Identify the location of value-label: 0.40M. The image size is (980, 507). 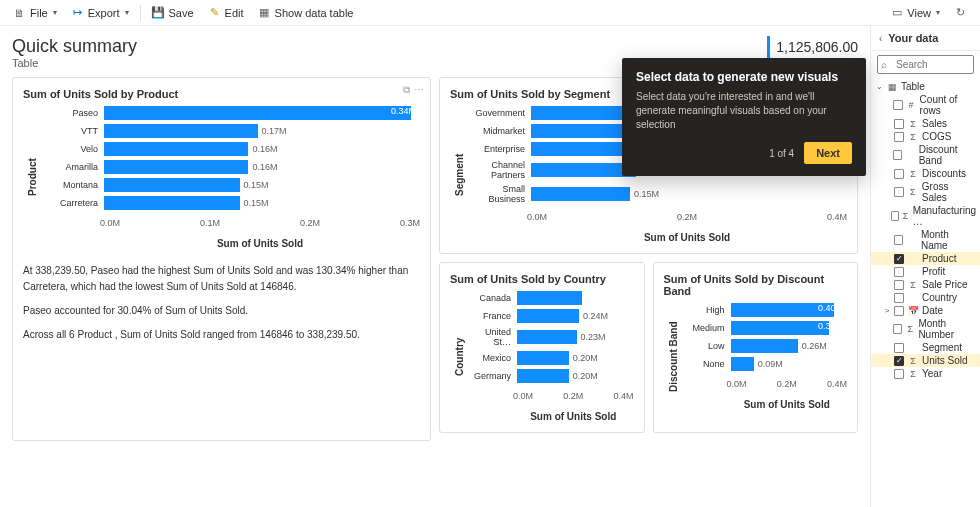
(830, 308).